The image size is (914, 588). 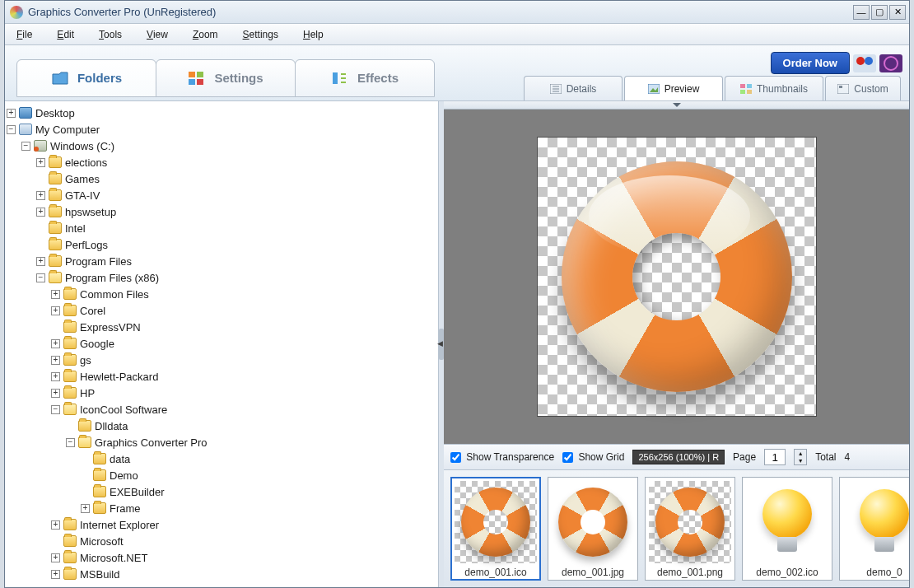 What do you see at coordinates (222, 541) in the screenshot?
I see `tree-item: Microsoft` at bounding box center [222, 541].